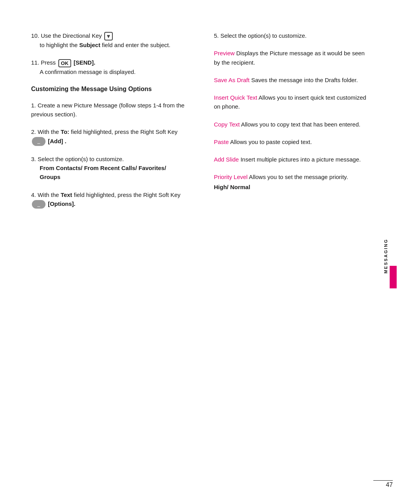 This screenshot has height=504, width=420. Describe the element at coordinates (109, 200) in the screenshot. I see `step-4: 4. With the Text field highlighted, pres…` at that location.